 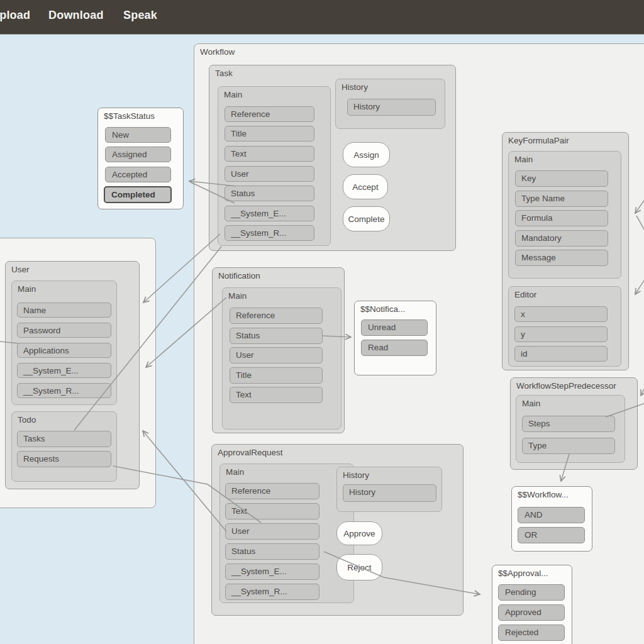 I want to click on notification-field-title: Title, so click(x=276, y=375).